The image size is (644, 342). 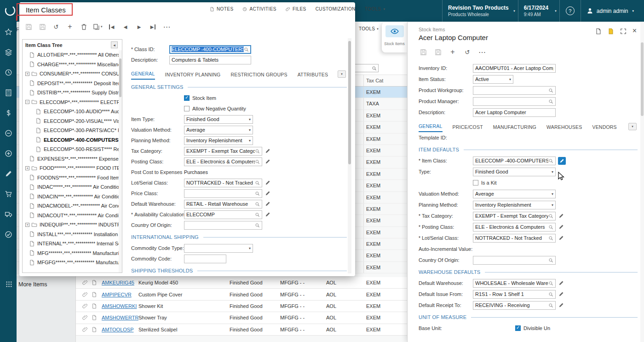 I want to click on panel-scrollbar, so click(x=642, y=182).